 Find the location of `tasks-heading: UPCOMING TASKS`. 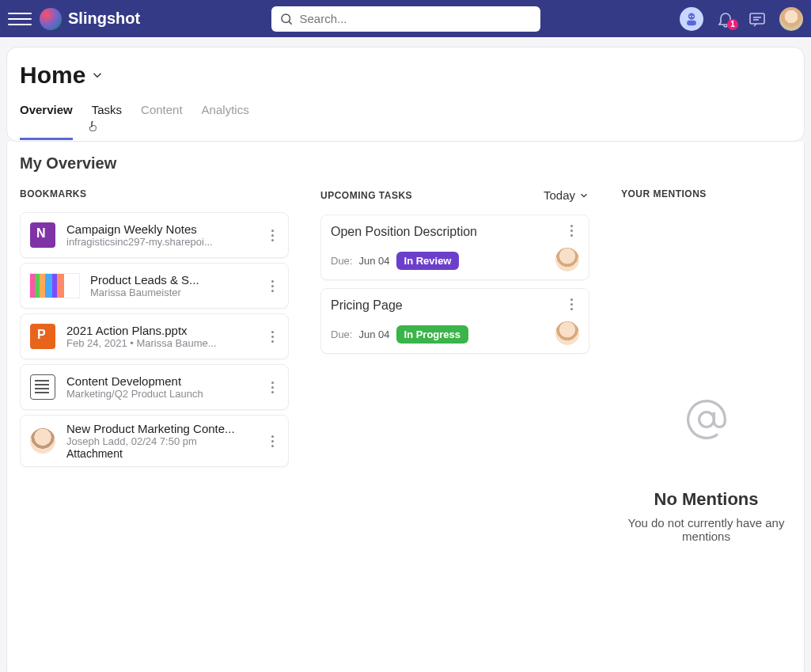

tasks-heading: UPCOMING TASKS is located at coordinates (366, 196).